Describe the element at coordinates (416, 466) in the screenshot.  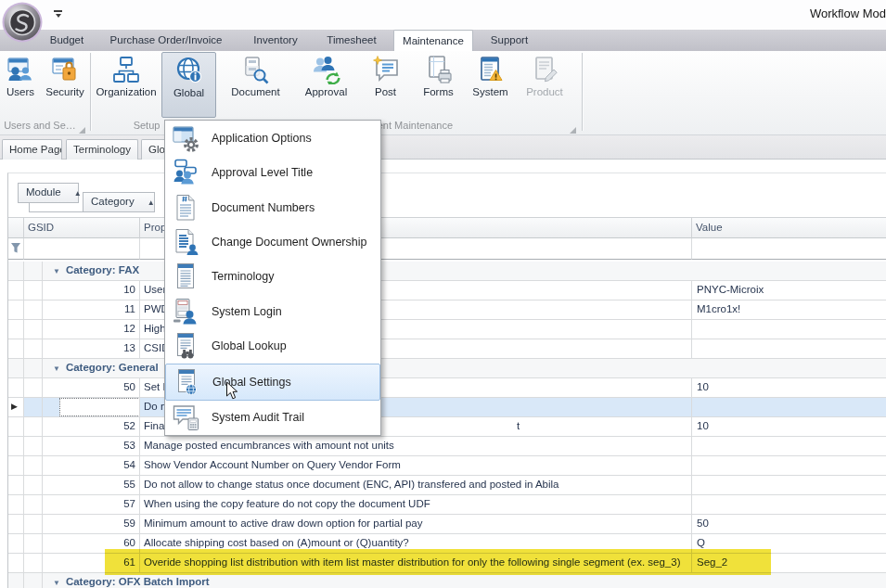
I see `property-cell: Show Vendor Account Number on Query Vend…` at that location.